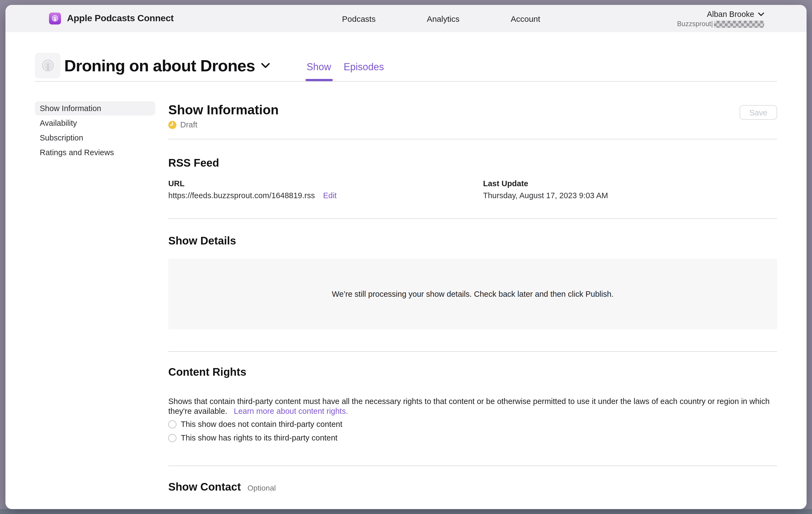 The width and height of the screenshot is (812, 514). What do you see at coordinates (330, 195) in the screenshot?
I see `edit-rss-link: Edit` at bounding box center [330, 195].